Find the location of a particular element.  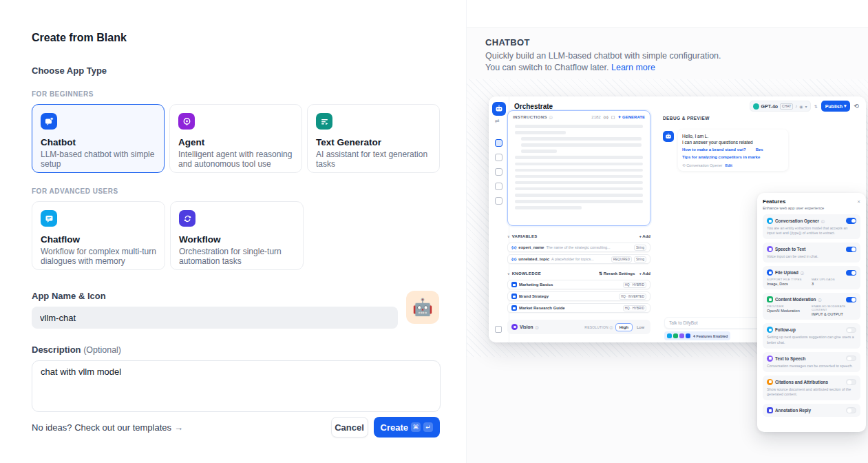

advanced-app-types: Chatflow Workflow for complex multi-turn… is located at coordinates (235, 236).